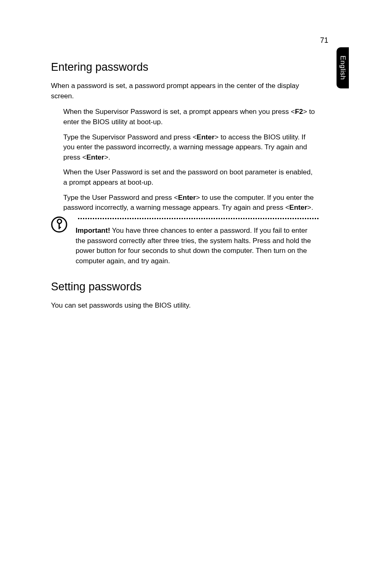 The width and height of the screenshot is (392, 563). I want to click on bullet-list: When the Supervisor Password is set, a p…, so click(190, 160).